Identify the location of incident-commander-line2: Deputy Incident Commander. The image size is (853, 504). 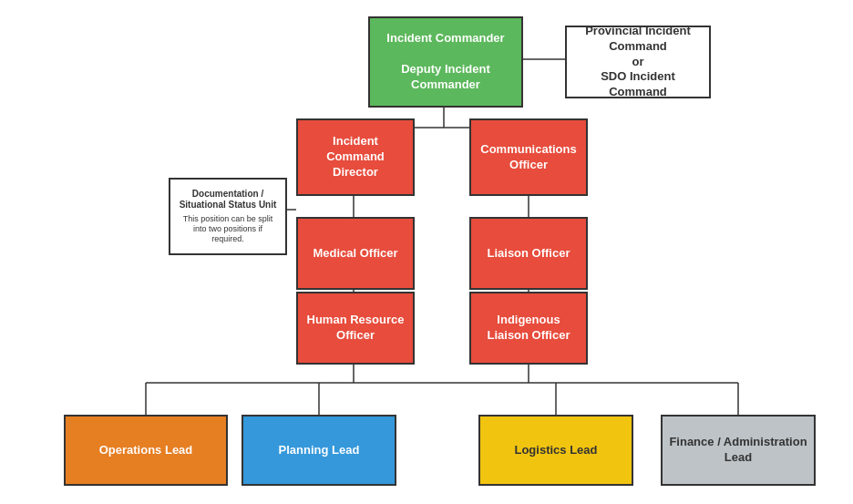
(446, 77).